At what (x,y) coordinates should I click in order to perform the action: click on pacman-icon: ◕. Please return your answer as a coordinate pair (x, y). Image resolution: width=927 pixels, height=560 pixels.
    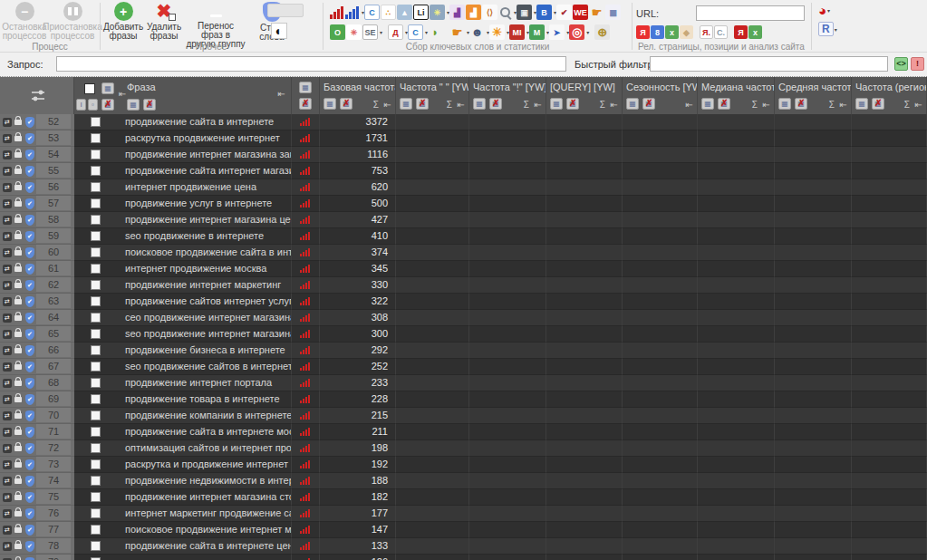
    Looking at the image, I should click on (823, 11).